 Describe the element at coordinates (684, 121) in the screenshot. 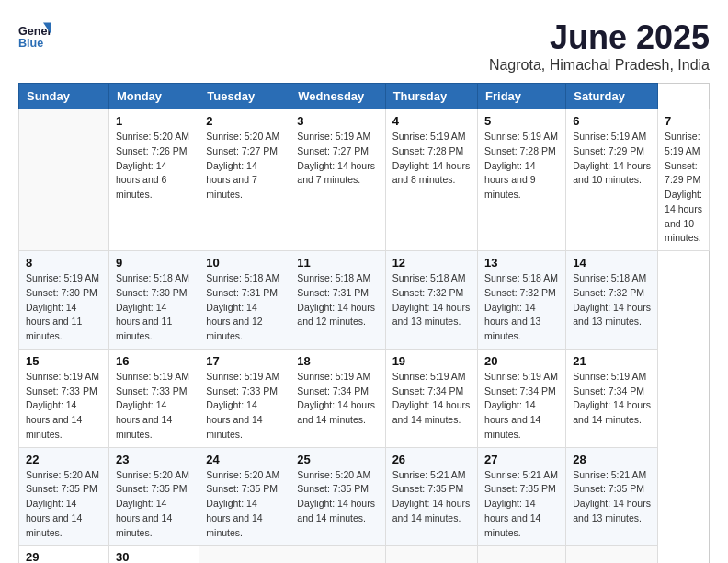

I see `day-number: 7` at that location.